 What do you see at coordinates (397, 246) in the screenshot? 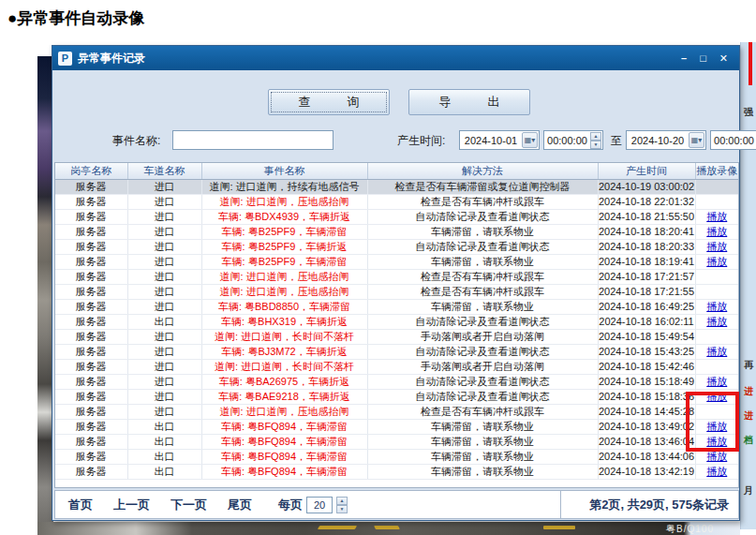
I see `table-row: 服务器 进口 车辆: 粤B25PF9，车辆折返 自动清除记录及查看道闸状态 20…` at bounding box center [397, 246].